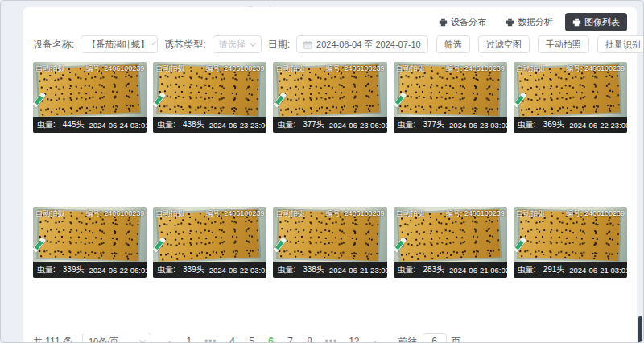 This screenshot has height=343, width=644. What do you see at coordinates (193, 125) in the screenshot?
I see `insect-count: 438头` at bounding box center [193, 125].